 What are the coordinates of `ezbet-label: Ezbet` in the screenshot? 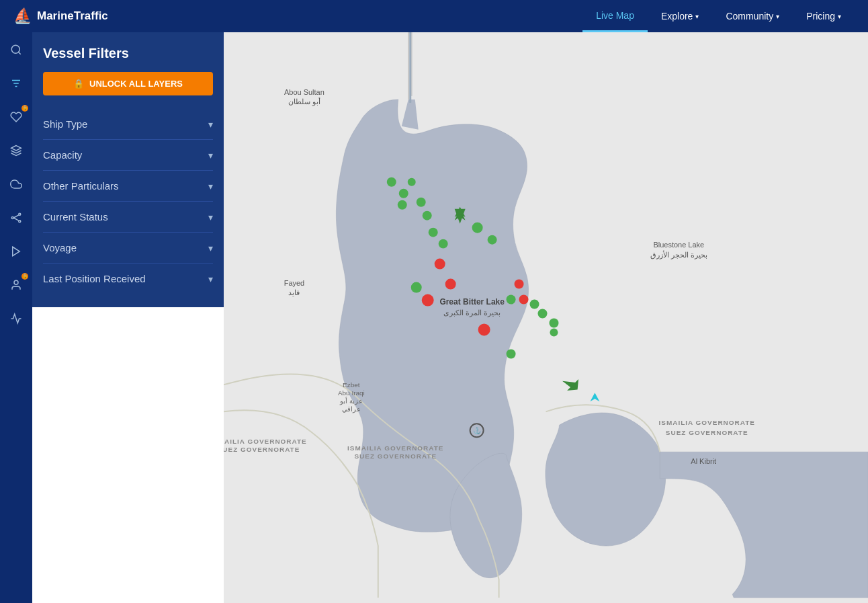 It's located at (351, 385).